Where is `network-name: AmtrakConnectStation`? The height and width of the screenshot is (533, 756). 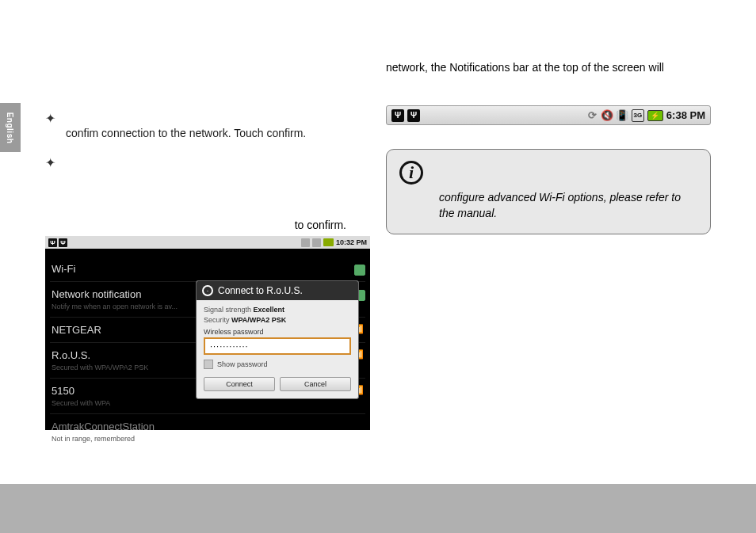
network-name: AmtrakConnectStation is located at coordinates (208, 426).